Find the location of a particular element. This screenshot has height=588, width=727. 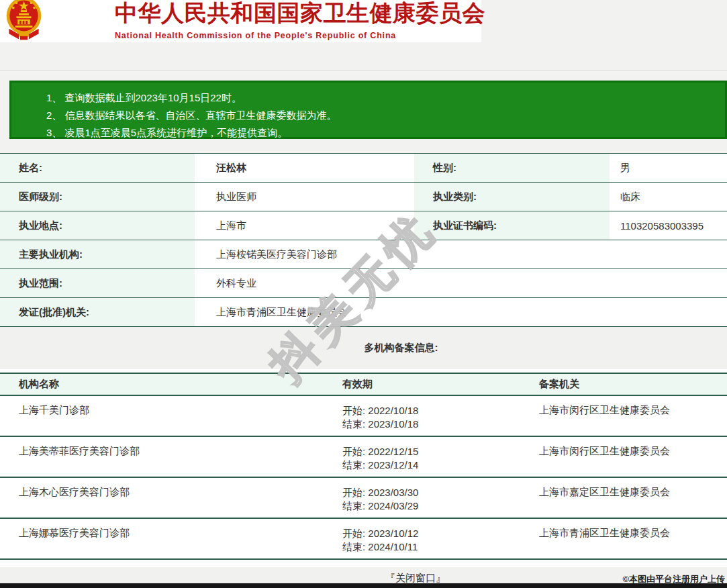

table-row: 姓名: 汪松林 性别: 男 is located at coordinates (364, 168).